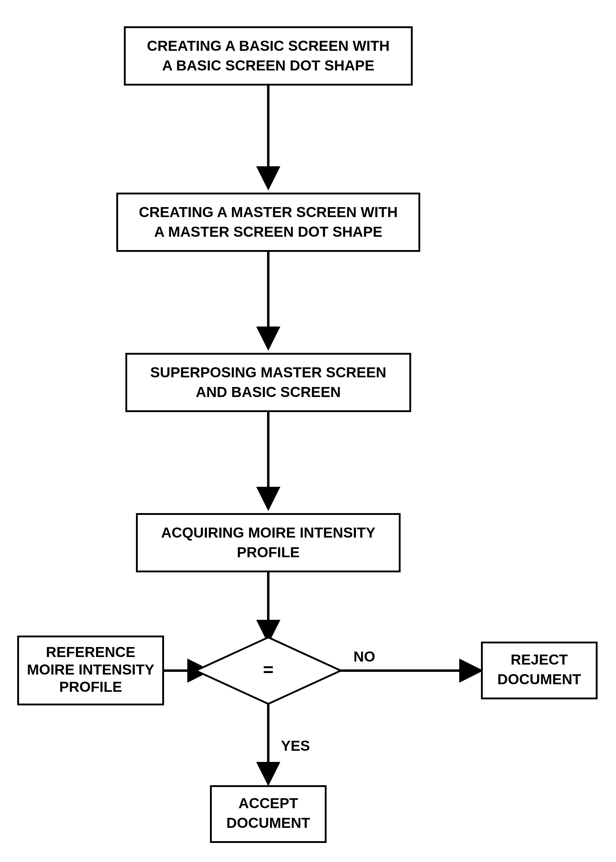  What do you see at coordinates (268, 803) in the screenshot?
I see `accept-line1: ACCEPT` at bounding box center [268, 803].